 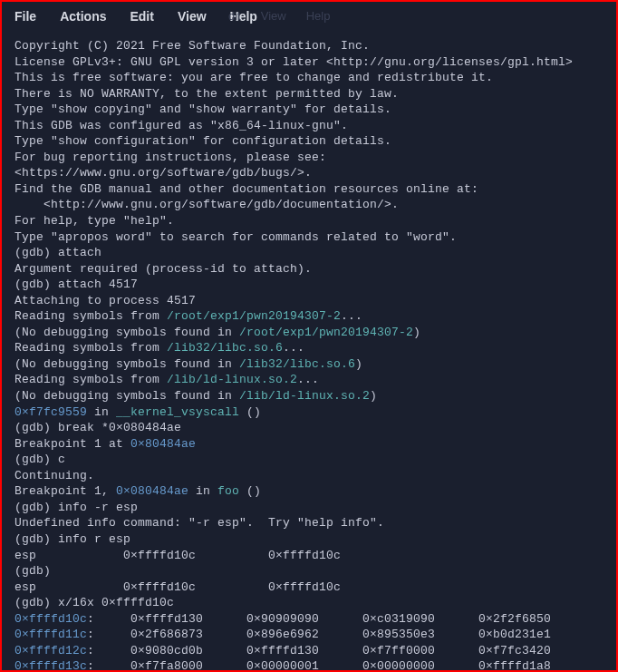 I want to click on terminal-line: 0×ffffd12c: 0×9080cd0b 0×ffffd130 0×f7ff…, so click(x=309, y=651).